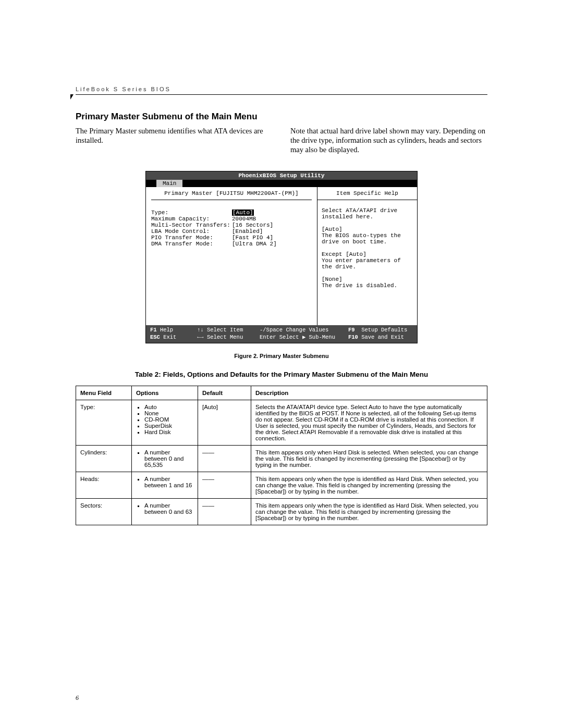  Describe the element at coordinates (169, 407) in the screenshot. I see `option-item: Auto` at that location.